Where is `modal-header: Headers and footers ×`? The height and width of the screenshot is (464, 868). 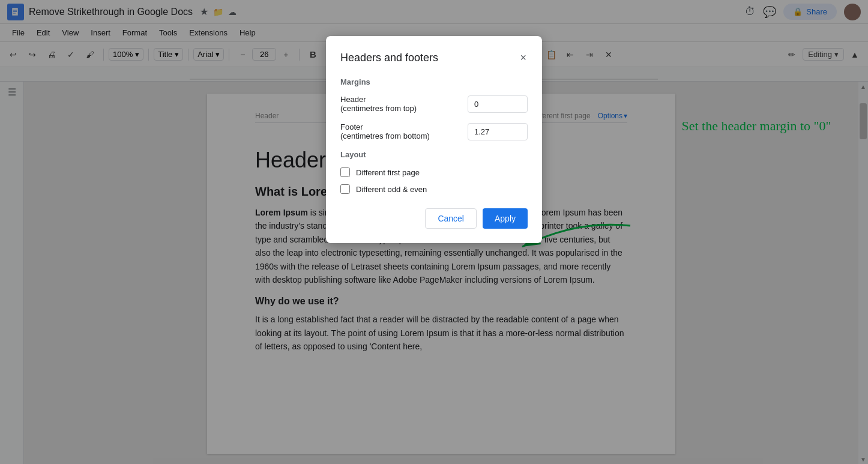
modal-header: Headers and footers × is located at coordinates (434, 58).